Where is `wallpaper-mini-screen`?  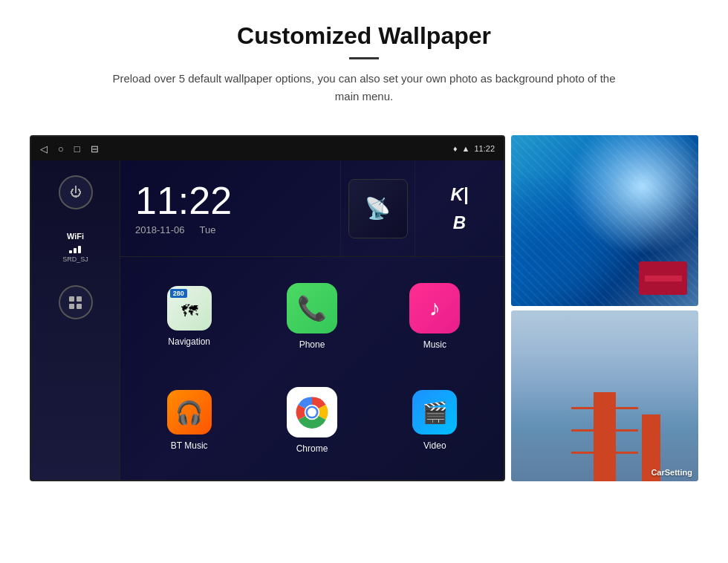
wallpaper-mini-screen is located at coordinates (663, 278).